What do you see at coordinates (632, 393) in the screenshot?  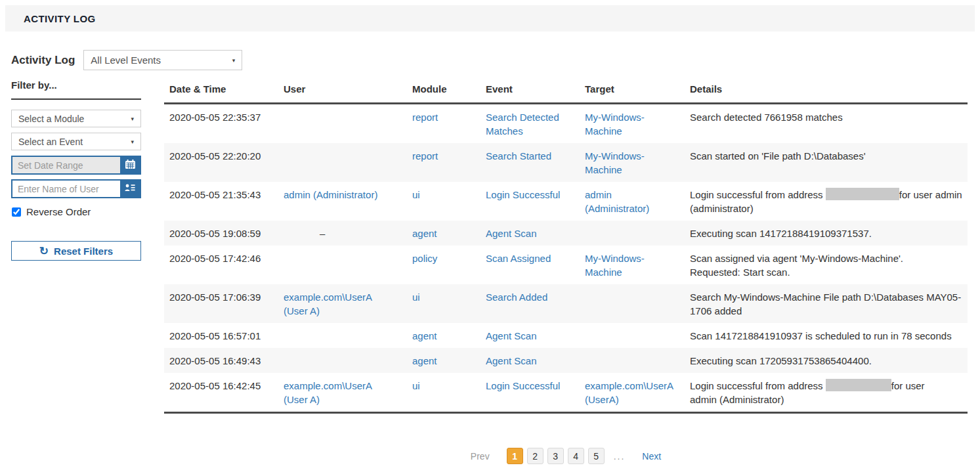 I see `cell-target: example.com\UserA (UserA)` at bounding box center [632, 393].